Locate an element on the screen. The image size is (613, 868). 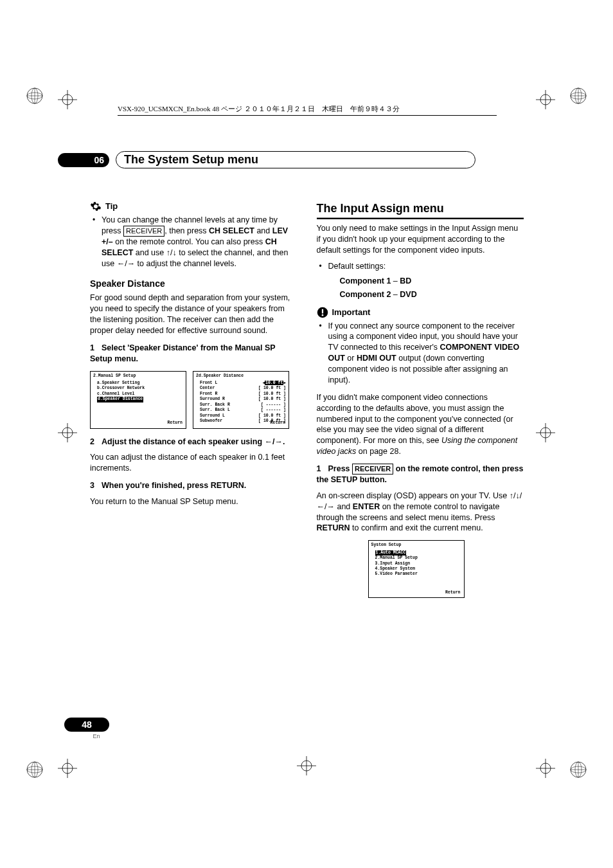
speaker-distance-heading: Speaker Distance is located at coordinates (194, 284).